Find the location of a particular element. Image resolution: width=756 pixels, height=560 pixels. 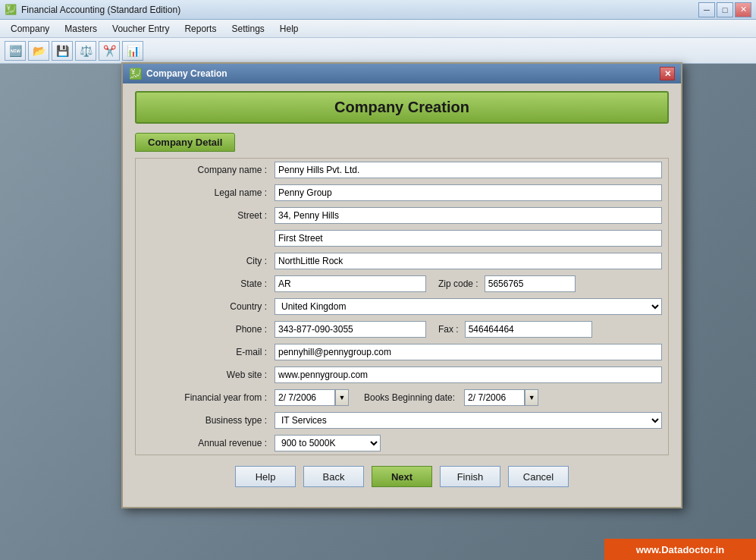

street-row1: Street : is located at coordinates (402, 216).